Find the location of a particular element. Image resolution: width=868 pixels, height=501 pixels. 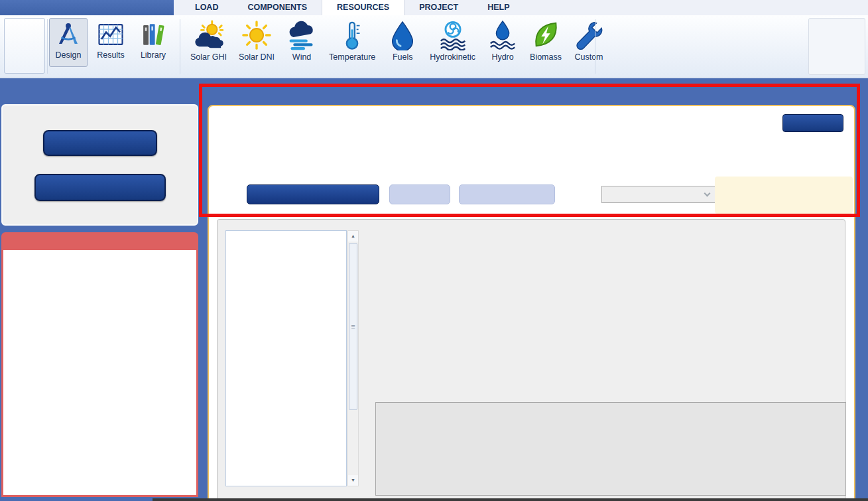

wind-resource-button: Wind is located at coordinates (302, 47).